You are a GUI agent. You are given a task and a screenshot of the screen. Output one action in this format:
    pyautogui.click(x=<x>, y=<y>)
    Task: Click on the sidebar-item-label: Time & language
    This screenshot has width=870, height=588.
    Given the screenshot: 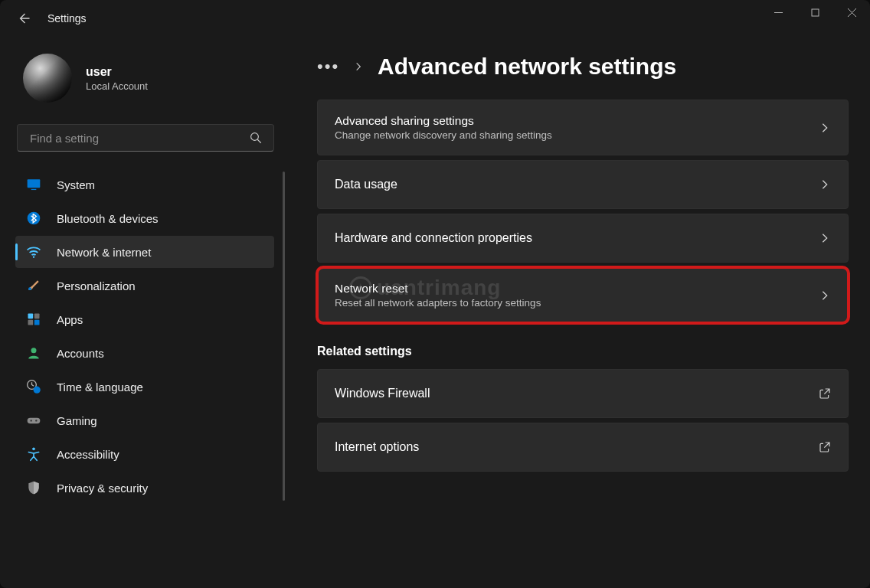 What is the action you would take?
    pyautogui.click(x=100, y=387)
    